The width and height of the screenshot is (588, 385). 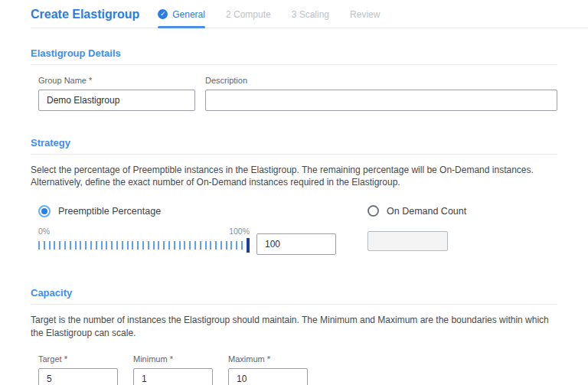 I want to click on target-input, so click(x=78, y=377).